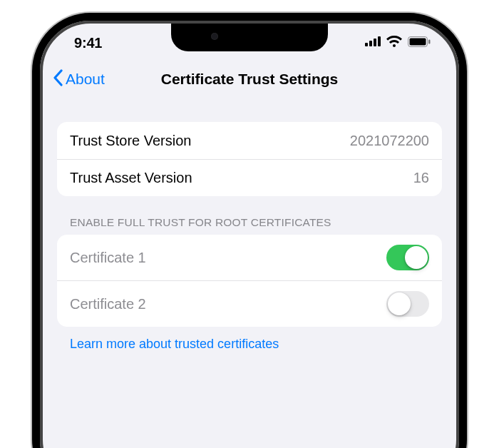  I want to click on learn-more-link: Learn more about trusted certificates, so click(250, 340).